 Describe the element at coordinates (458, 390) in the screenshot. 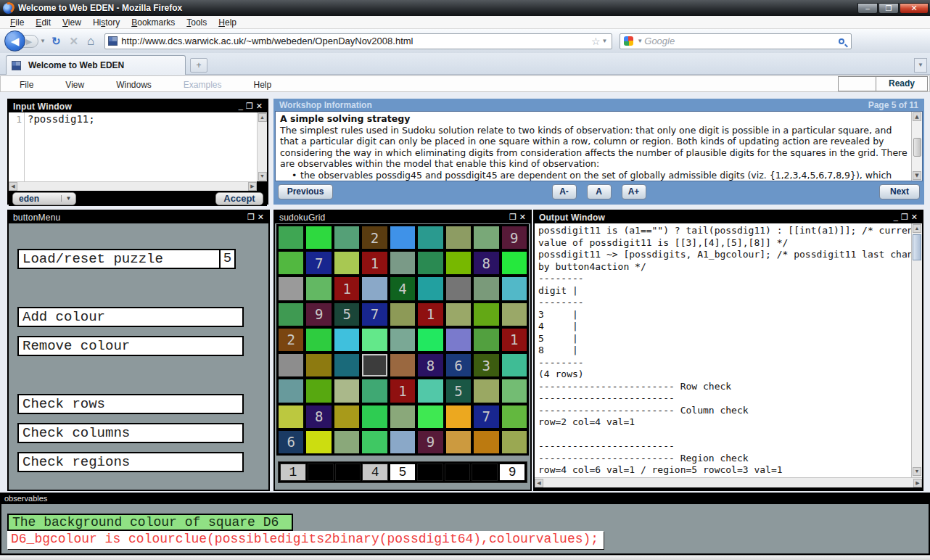

I see `sudoku-cell-r7c7: 5` at that location.